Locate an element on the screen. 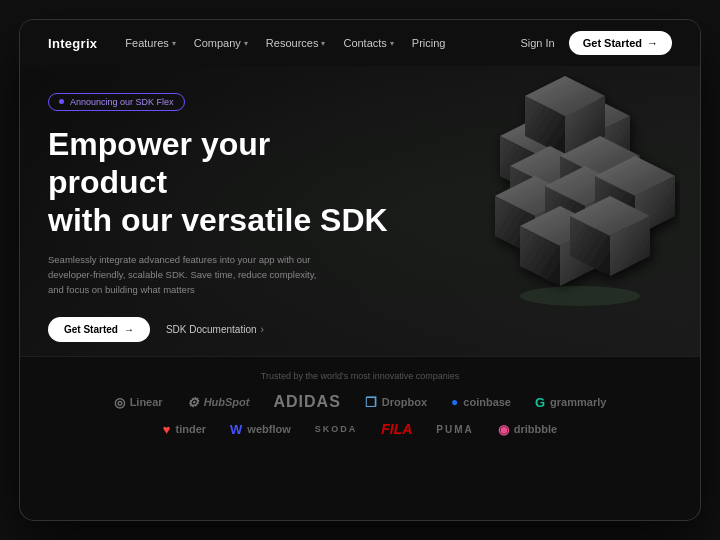 The height and width of the screenshot is (540, 720). linear-icon: ◎ is located at coordinates (120, 402).